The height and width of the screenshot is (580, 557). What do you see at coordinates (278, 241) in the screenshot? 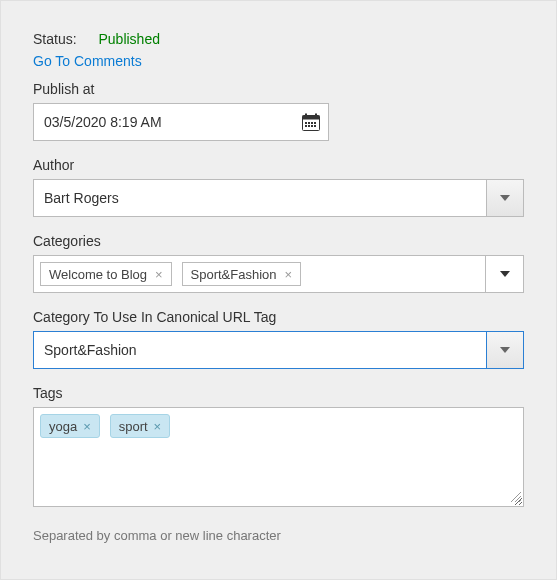
I see `categories-label: Categories` at bounding box center [278, 241].